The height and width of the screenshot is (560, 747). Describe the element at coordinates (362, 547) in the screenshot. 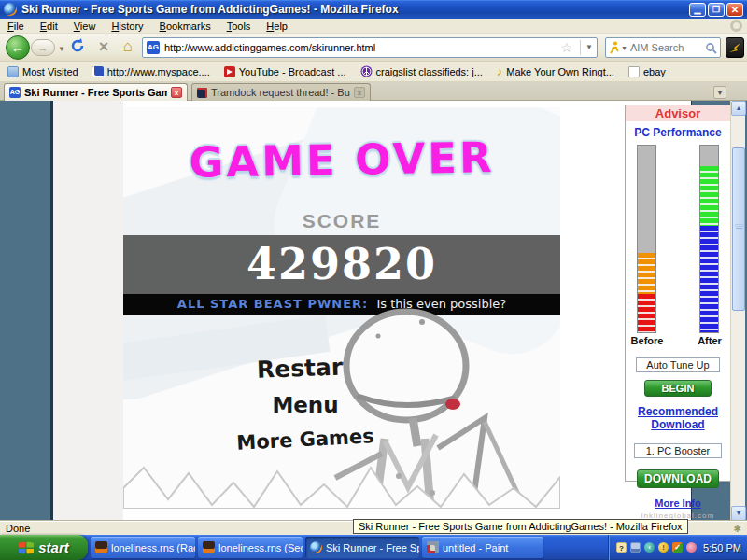

I see `taskbar-item-ski-runner: Ski Runner - Free Spo...` at that location.